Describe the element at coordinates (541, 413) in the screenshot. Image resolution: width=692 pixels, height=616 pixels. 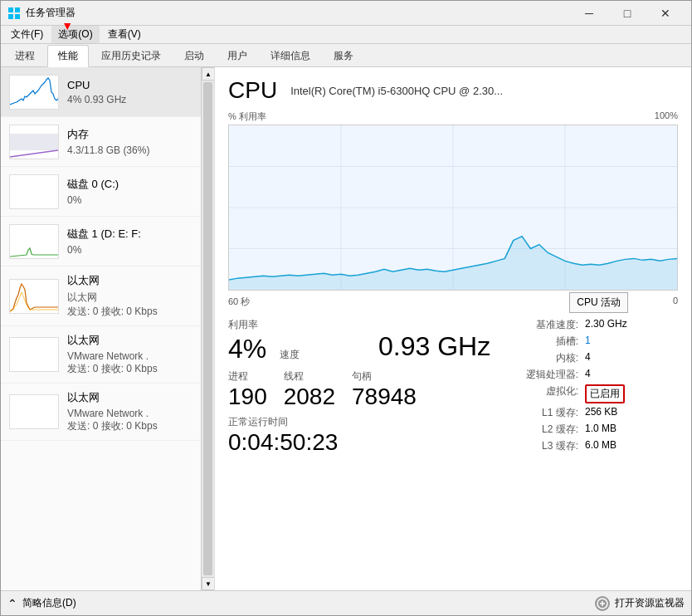
I see `l1-label: L1 缓存:` at that location.